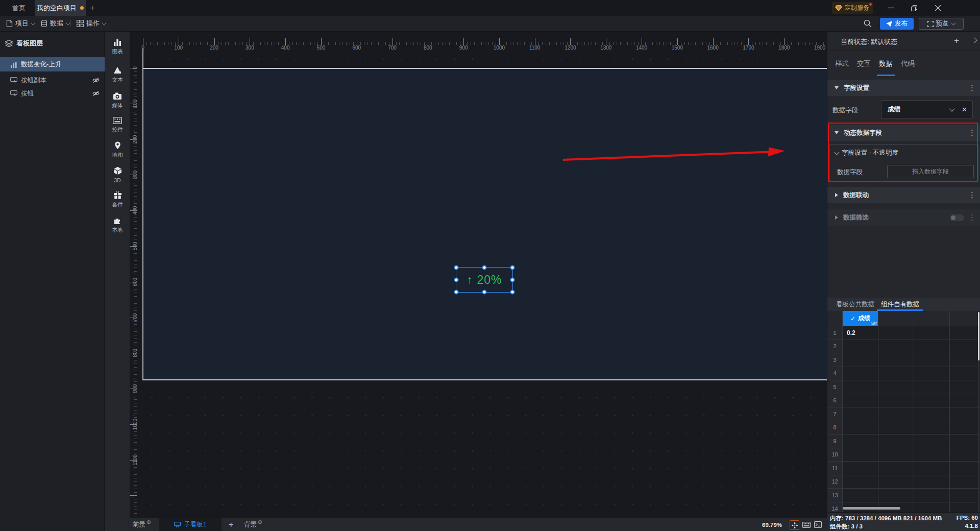 This screenshot has width=980, height=531. Describe the element at coordinates (941, 23) in the screenshot. I see `preview-button: 预览` at that location.